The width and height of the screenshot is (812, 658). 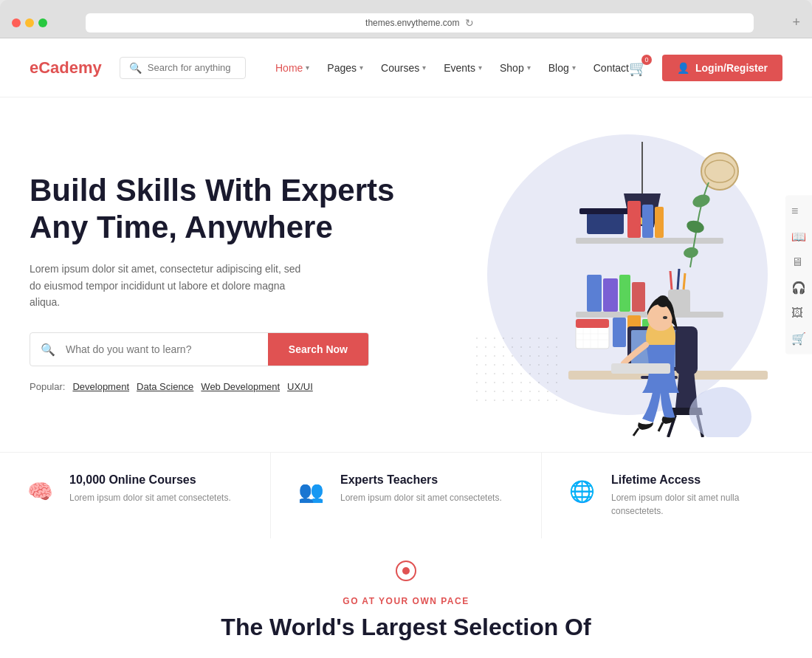 I want to click on hero-search-bar: 🔍 Search Now, so click(x=199, y=349).